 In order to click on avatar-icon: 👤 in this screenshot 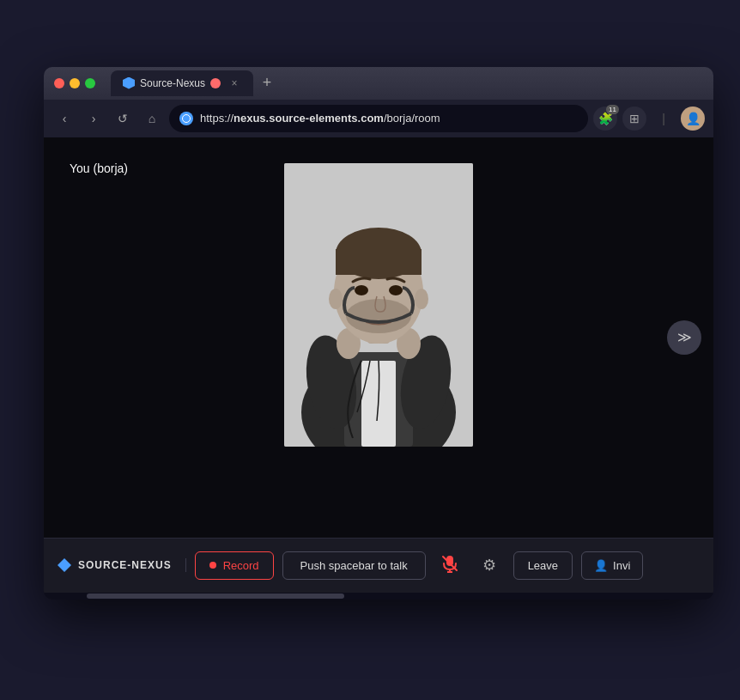, I will do `click(694, 119)`.